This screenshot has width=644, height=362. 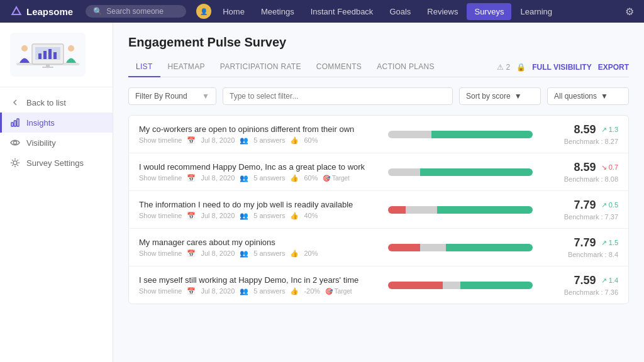 I want to click on sort-dropdown: Sort by score ▼, so click(x=500, y=96).